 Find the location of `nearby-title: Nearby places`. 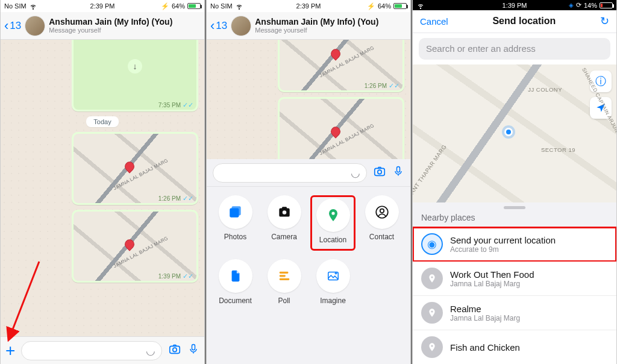

nearby-title: Nearby places is located at coordinates (515, 219).